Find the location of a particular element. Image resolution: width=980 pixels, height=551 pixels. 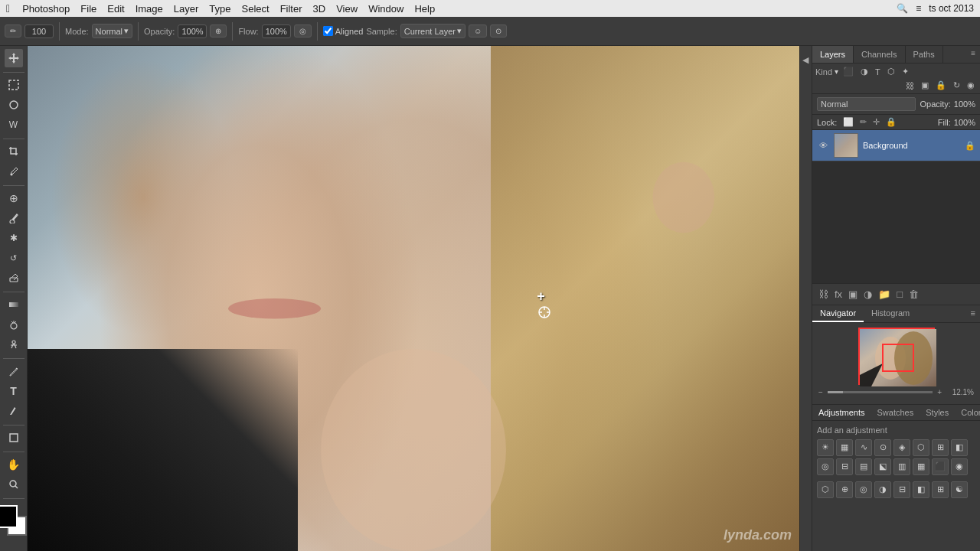

curves-icon: ∿ is located at coordinates (864, 448).